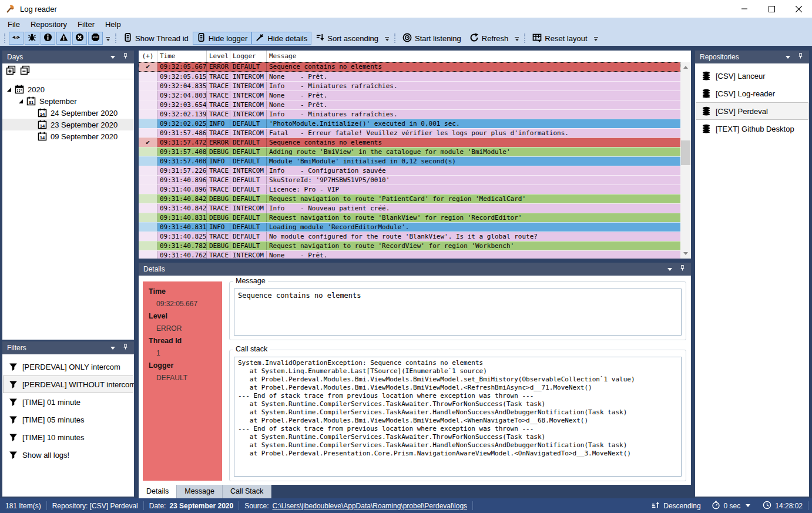 Image resolution: width=812 pixels, height=513 pixels. I want to click on repository-item: [CSV] Lanceur, so click(752, 76).